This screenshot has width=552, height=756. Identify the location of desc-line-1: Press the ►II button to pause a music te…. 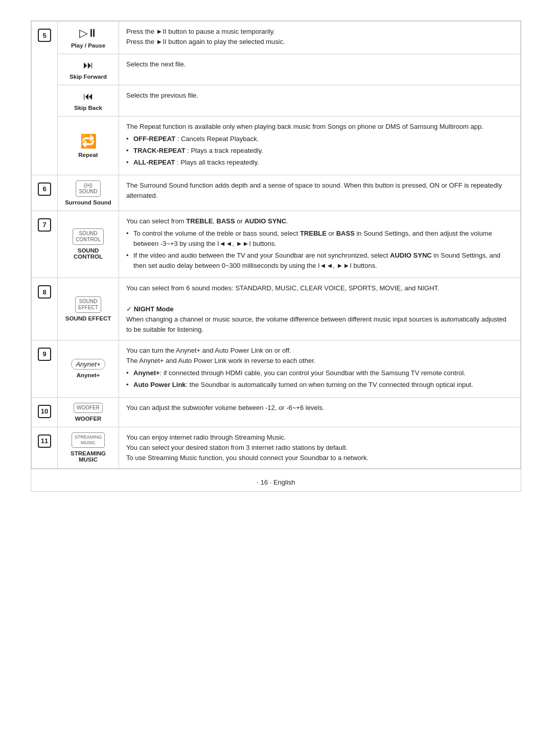
(200, 32).